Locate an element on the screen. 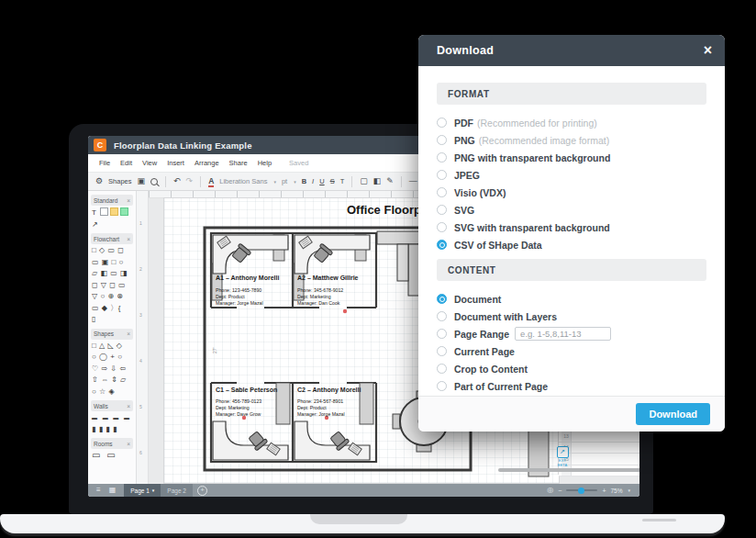  horizontal-scrollbar is located at coordinates (569, 470).